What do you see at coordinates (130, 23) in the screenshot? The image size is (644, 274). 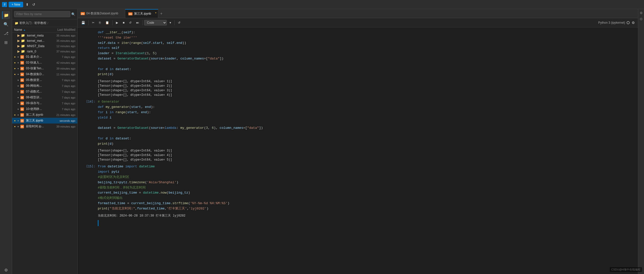 I see `restart-button: ↺` at bounding box center [130, 23].